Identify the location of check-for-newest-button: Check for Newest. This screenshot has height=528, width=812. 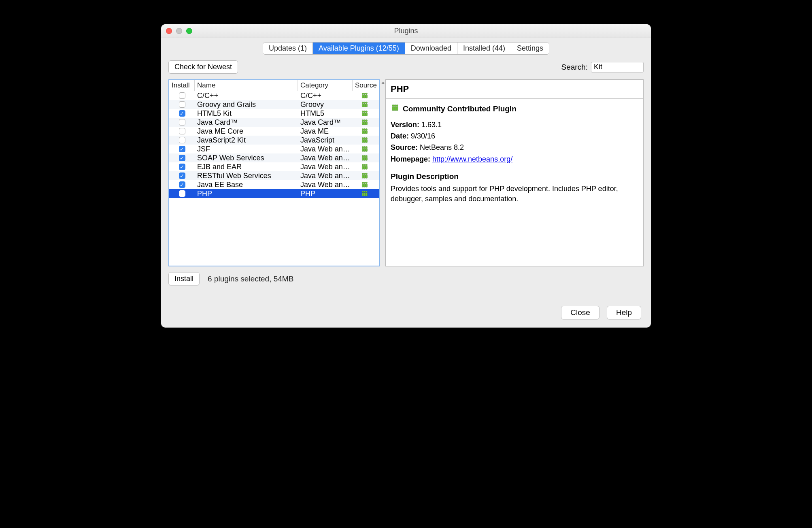
(203, 67).